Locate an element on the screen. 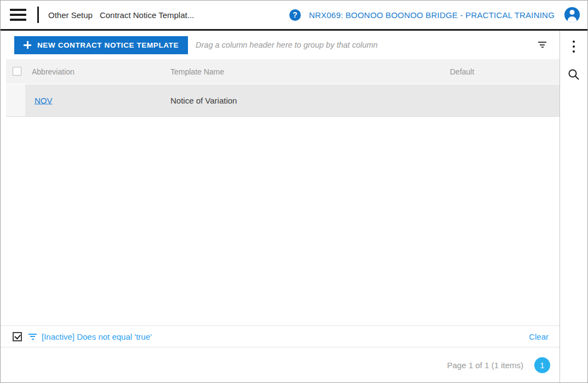  filter-bar: [Inactive] Does not equal 'true' Clear is located at coordinates (280, 336).